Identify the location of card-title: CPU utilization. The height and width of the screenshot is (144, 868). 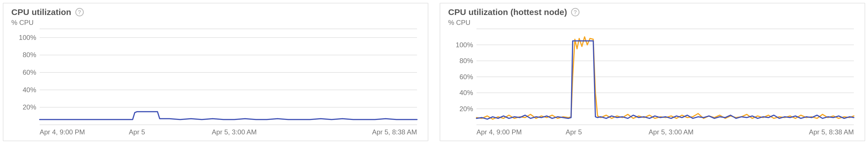
(41, 12).